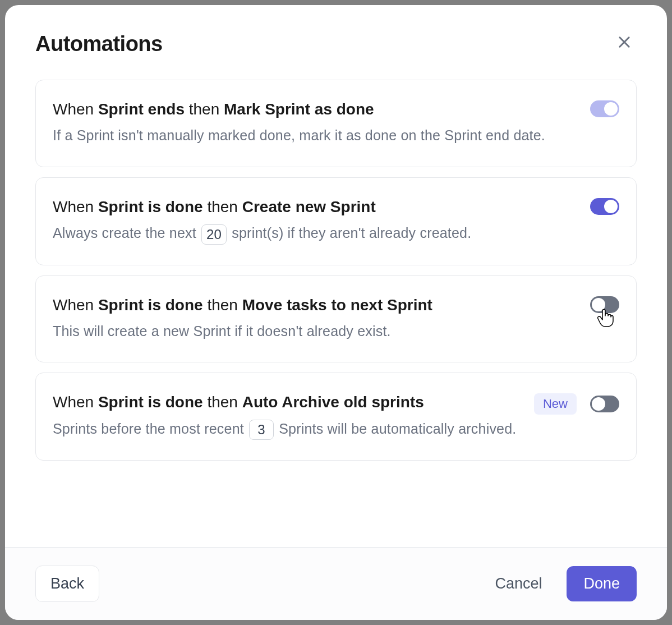 This screenshot has height=625, width=672. I want to click on automation-auto-archive: When Sprint is done then Auto Archive ol…, so click(336, 416).